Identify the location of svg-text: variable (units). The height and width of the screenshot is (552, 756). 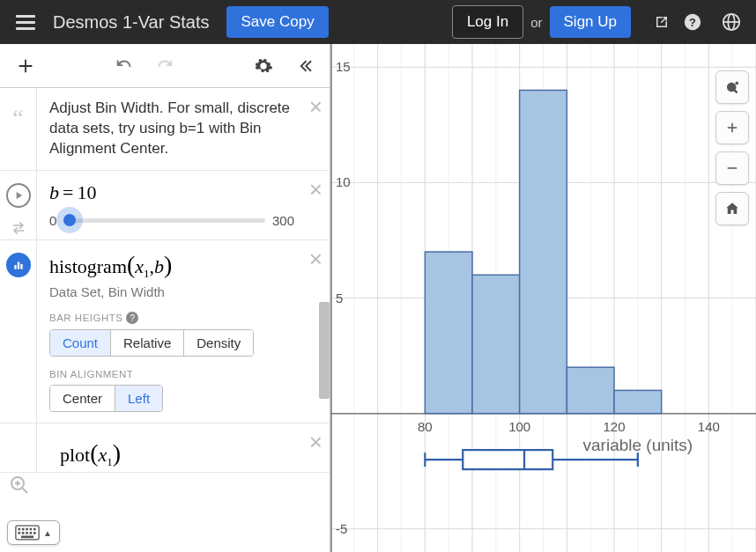
(638, 445).